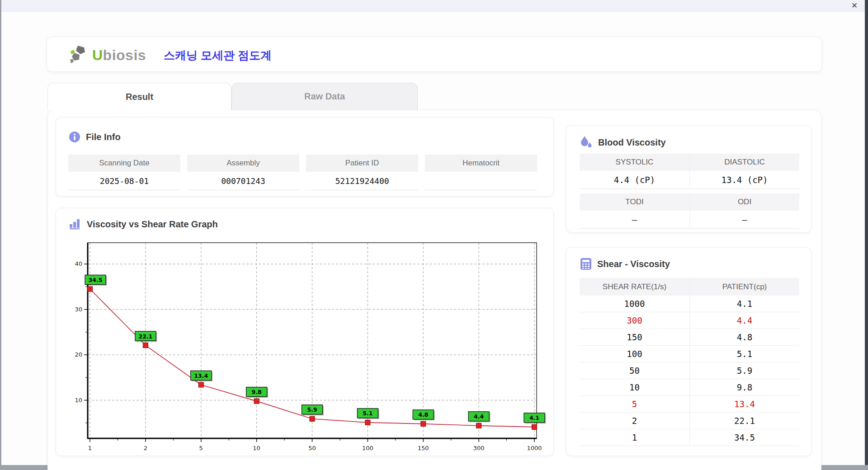 Image resolution: width=868 pixels, height=470 pixels. What do you see at coordinates (635, 180) in the screenshot?
I see `systolic-value: 4.4 (cP)` at bounding box center [635, 180].